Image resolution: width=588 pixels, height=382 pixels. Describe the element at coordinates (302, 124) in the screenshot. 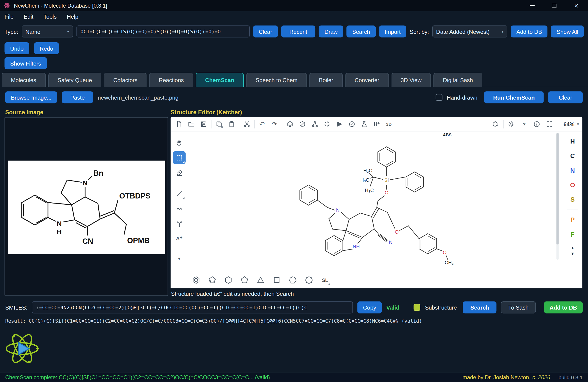

I see `dearomatize-icon` at that location.